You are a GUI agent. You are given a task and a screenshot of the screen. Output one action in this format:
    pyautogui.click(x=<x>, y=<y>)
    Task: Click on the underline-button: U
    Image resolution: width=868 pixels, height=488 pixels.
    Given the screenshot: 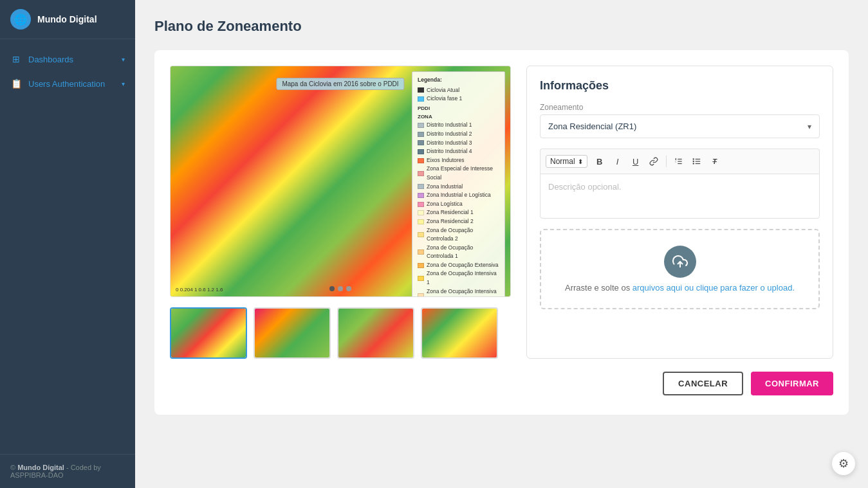 What is the action you would take?
    pyautogui.click(x=636, y=161)
    